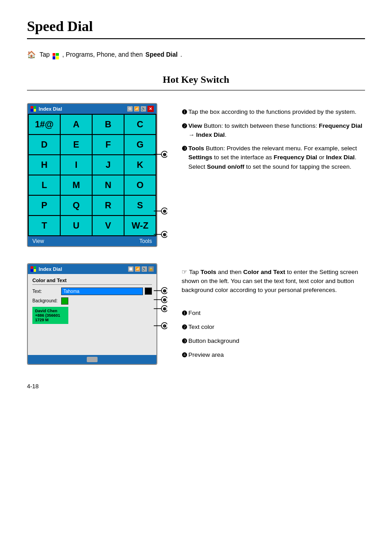  What do you see at coordinates (50, 315) in the screenshot?
I see `preview-card: David Chen +886 (356601 1729 M` at bounding box center [50, 315].